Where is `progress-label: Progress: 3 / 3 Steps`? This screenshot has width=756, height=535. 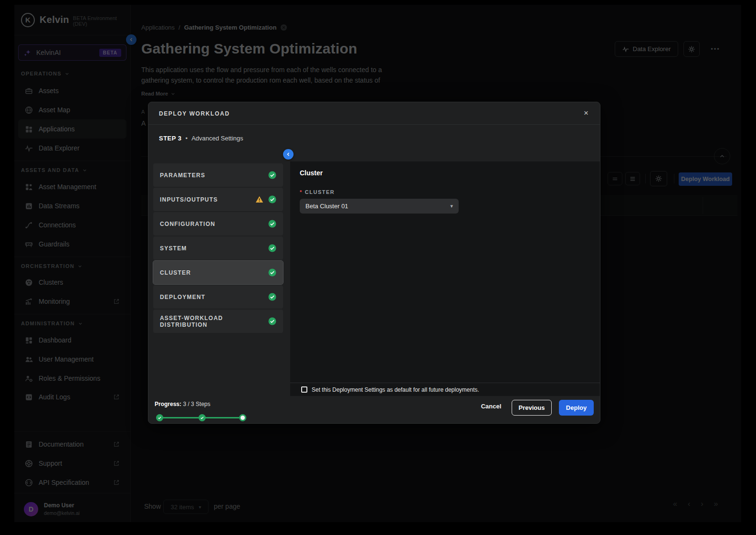
progress-label: Progress: 3 / 3 Steps is located at coordinates (182, 404).